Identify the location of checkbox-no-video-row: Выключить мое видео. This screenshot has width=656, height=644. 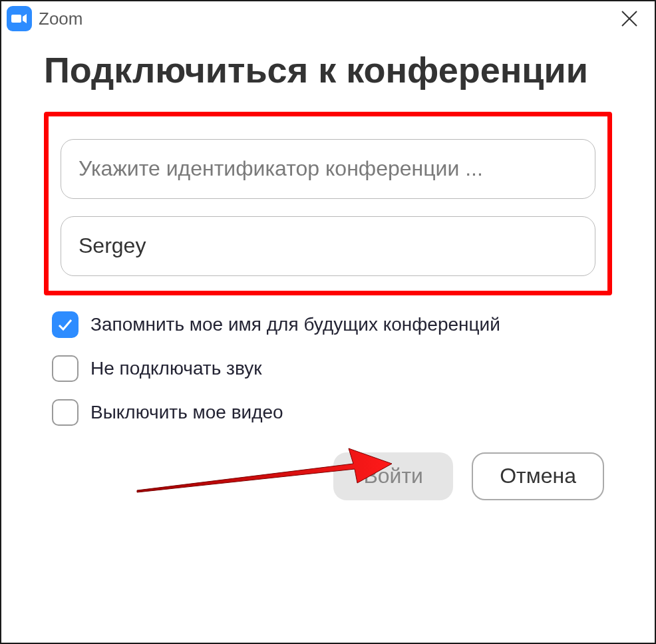
(328, 412).